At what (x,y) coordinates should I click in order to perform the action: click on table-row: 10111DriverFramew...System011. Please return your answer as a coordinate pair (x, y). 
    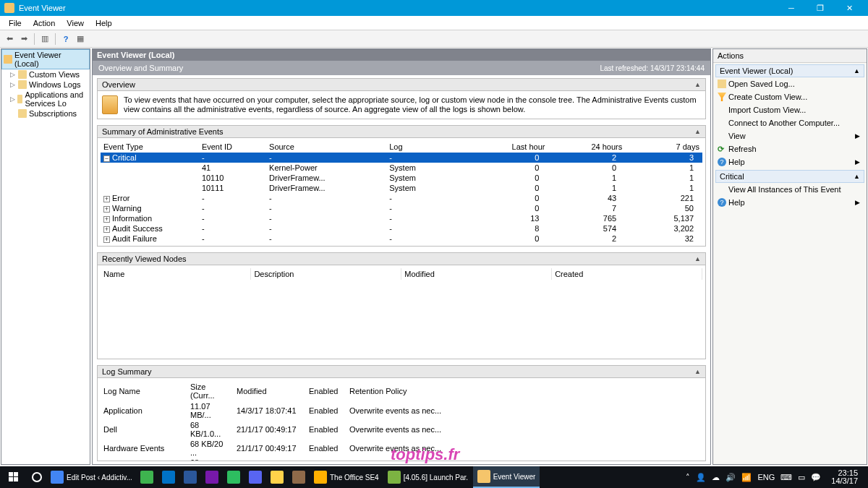
    Looking at the image, I should click on (401, 188).